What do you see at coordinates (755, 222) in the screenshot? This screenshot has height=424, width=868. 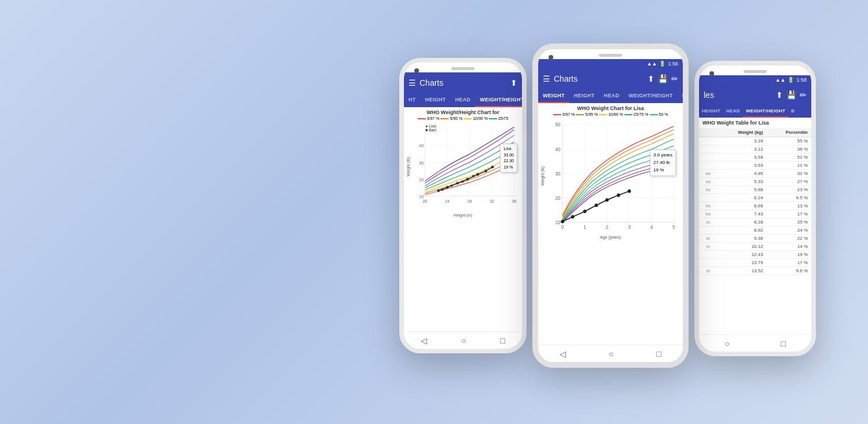 I see `table-row: rs8.2825 %` at bounding box center [755, 222].